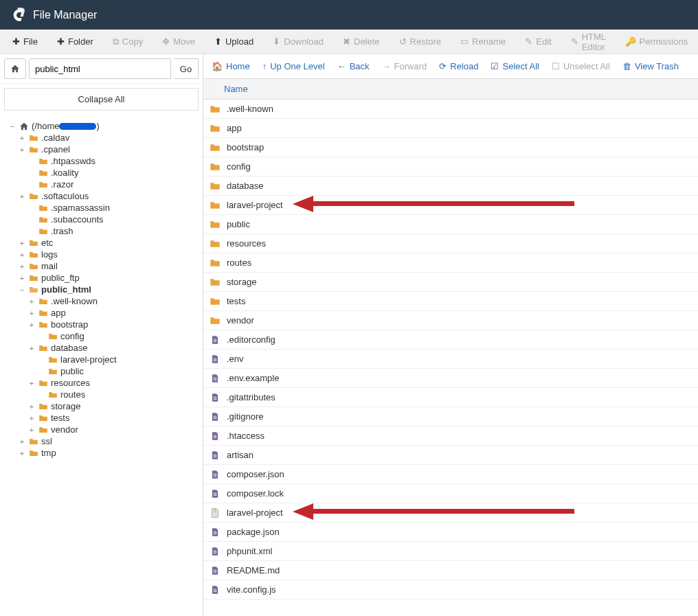 This screenshot has height=616, width=698. I want to click on file-row: phpunit.xml, so click(451, 551).